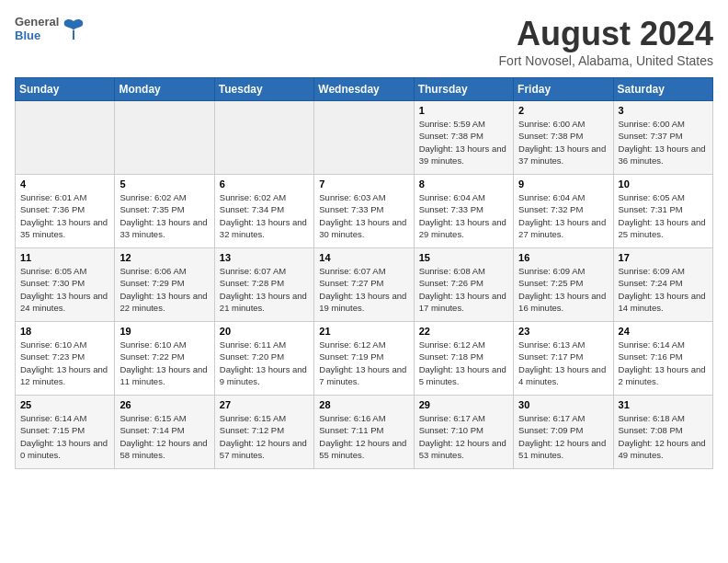 The height and width of the screenshot is (563, 728). What do you see at coordinates (37, 29) in the screenshot?
I see `logo-text: General Blue` at bounding box center [37, 29].